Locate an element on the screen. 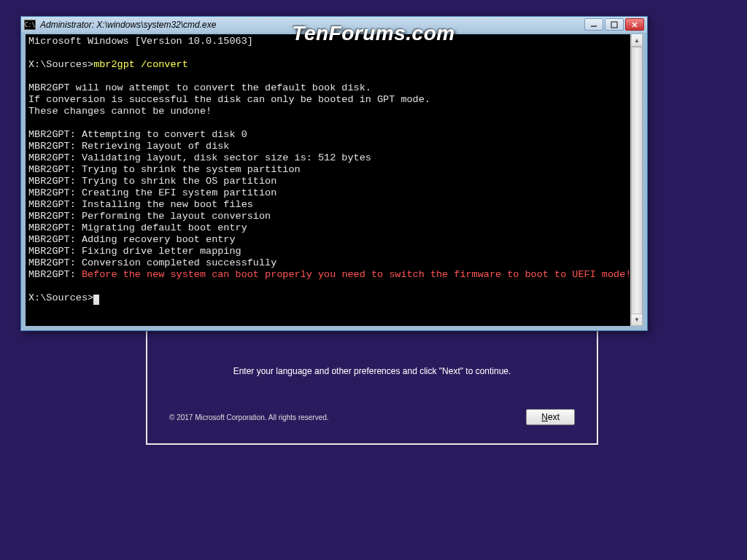  next-button: Next is located at coordinates (550, 417).